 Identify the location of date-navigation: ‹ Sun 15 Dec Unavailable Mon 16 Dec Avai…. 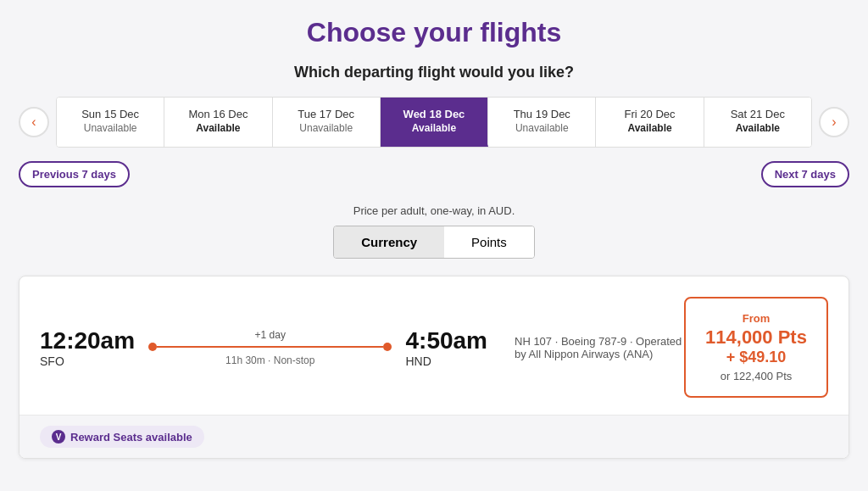
(434, 122).